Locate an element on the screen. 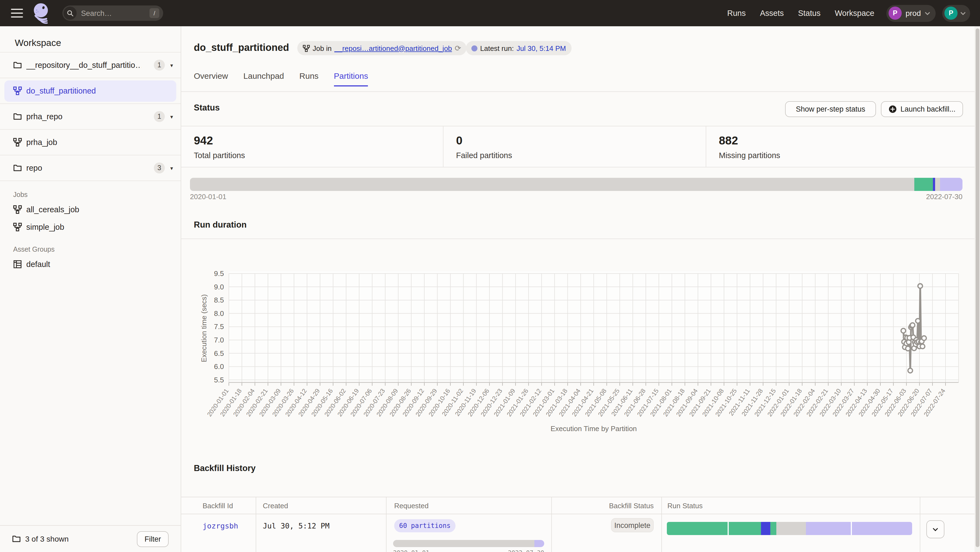 The width and height of the screenshot is (980, 552). sidebar-item-label: repo is located at coordinates (34, 168).